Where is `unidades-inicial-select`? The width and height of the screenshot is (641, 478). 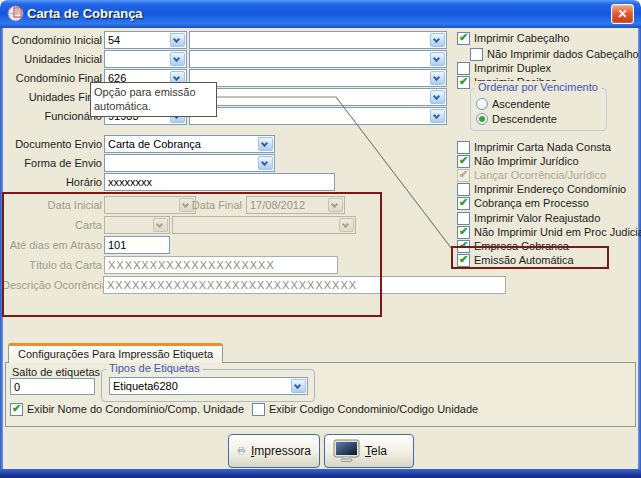
unidades-inicial-select is located at coordinates (146, 59).